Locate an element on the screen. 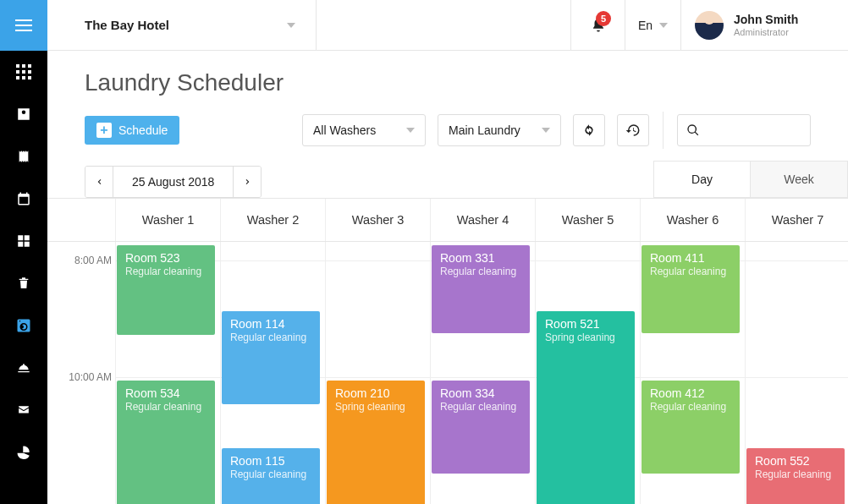  scheduled-event: Room 115Regular cleaning is located at coordinates (271, 476).